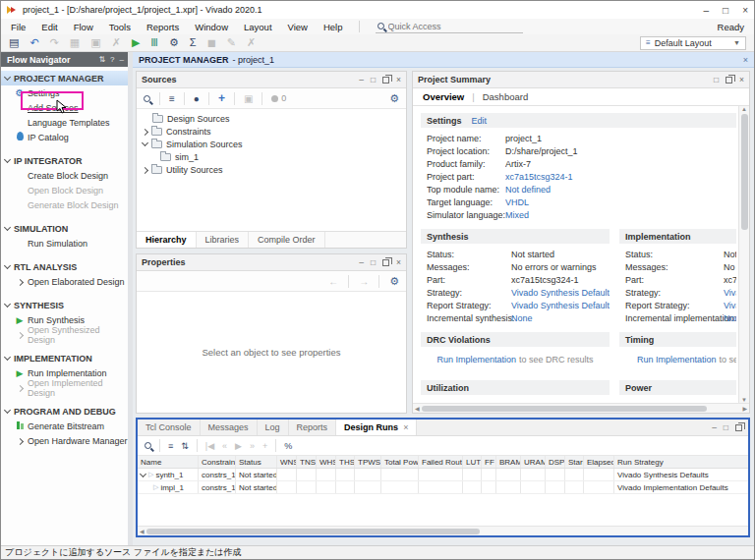 This screenshot has height=560, width=755. What do you see at coordinates (681, 462) in the screenshot?
I see `col-run-strategy: Run Strategy` at bounding box center [681, 462].